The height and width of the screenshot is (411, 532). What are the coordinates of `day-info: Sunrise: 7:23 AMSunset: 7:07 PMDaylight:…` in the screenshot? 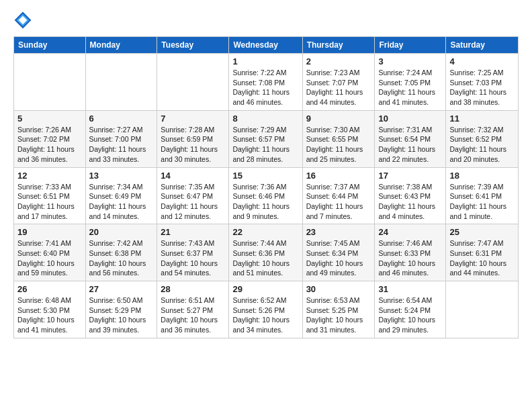 It's located at (339, 87).